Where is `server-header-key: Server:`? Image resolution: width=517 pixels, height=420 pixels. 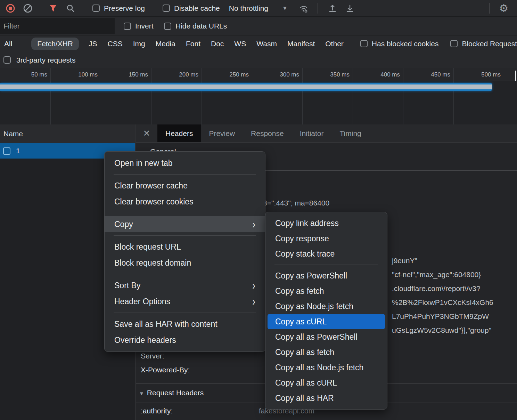 server-header-key: Server: is located at coordinates (153, 356).